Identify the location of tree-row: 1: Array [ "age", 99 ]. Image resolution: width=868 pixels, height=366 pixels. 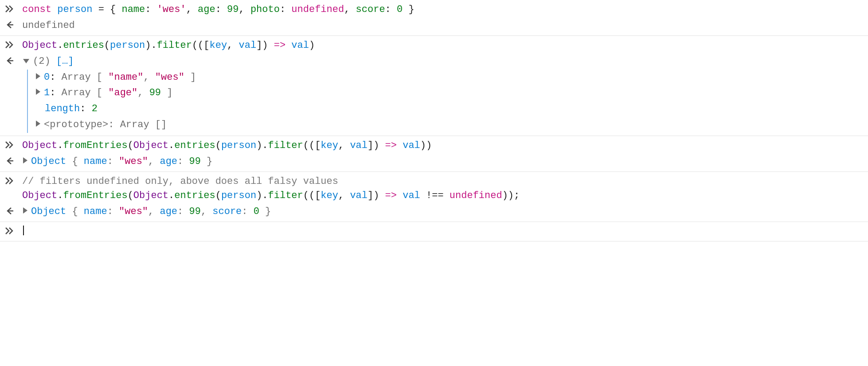
(450, 93).